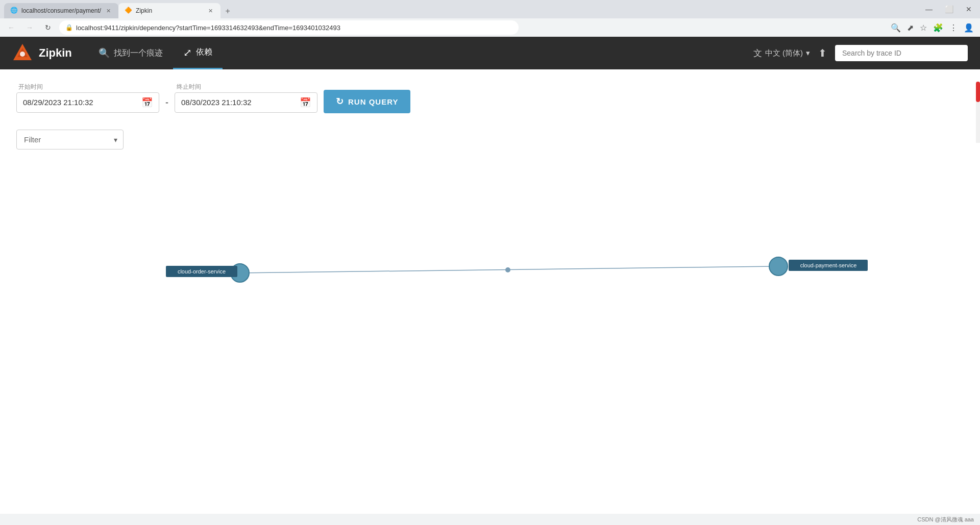 This screenshot has height=525, width=980. What do you see at coordinates (782, 53) in the screenshot?
I see `language-selector: 文 中文 (简体) ▾` at bounding box center [782, 53].